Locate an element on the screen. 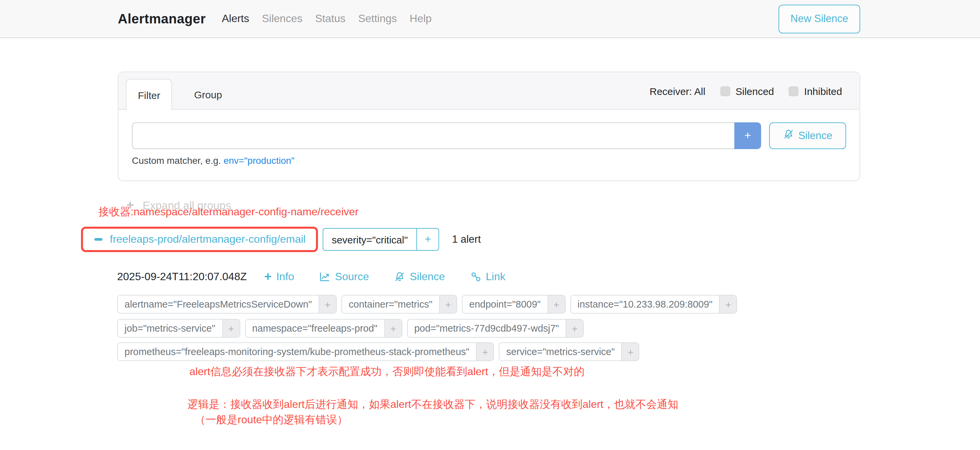 This screenshot has height=450, width=980. alert-labels-row: prometheus="freeleaps-monitoring-system/… is located at coordinates (378, 352).